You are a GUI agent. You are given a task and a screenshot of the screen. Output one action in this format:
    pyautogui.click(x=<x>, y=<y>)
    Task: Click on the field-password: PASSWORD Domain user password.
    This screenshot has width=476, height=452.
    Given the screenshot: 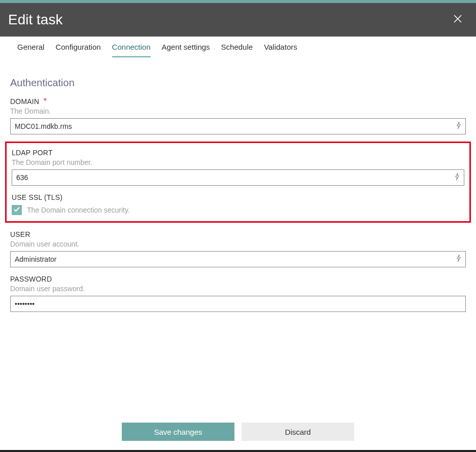 What is the action you would take?
    pyautogui.click(x=238, y=293)
    